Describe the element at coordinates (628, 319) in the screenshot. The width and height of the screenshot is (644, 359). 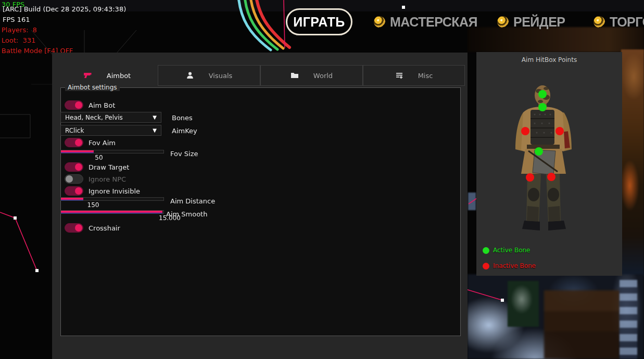
I see `lit-shelf` at that location.